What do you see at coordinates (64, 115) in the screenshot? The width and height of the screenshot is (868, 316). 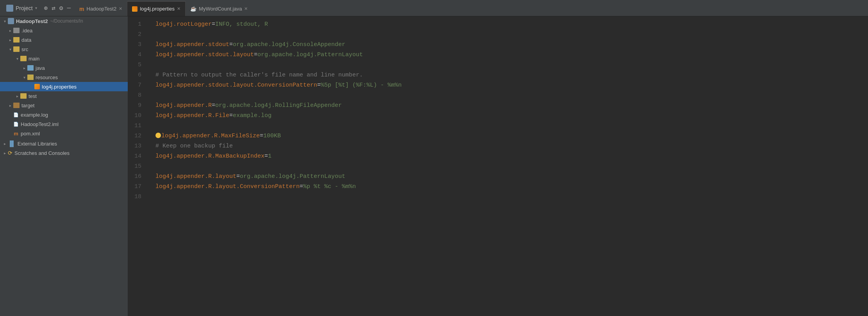 I see `sidebar-item-example-log: 📄 example.log` at bounding box center [64, 115].